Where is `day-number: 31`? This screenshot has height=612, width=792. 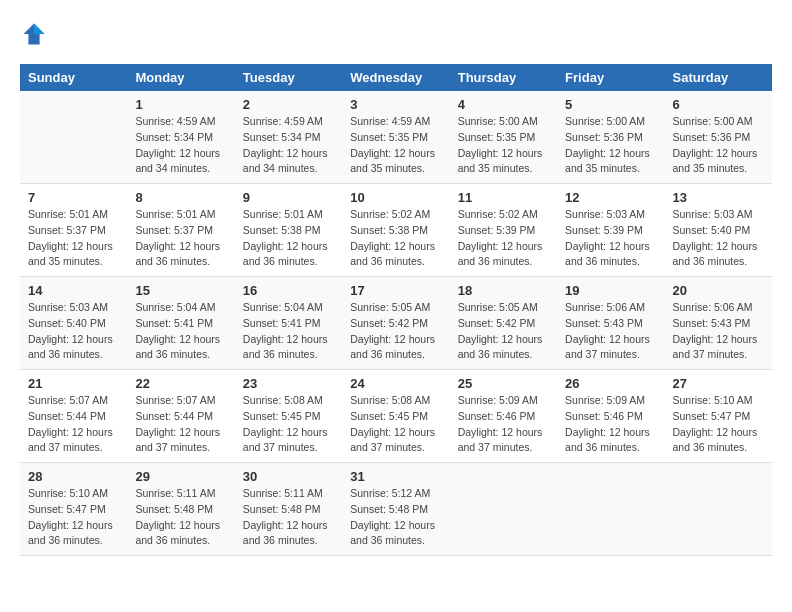
day-number: 31 is located at coordinates (396, 476).